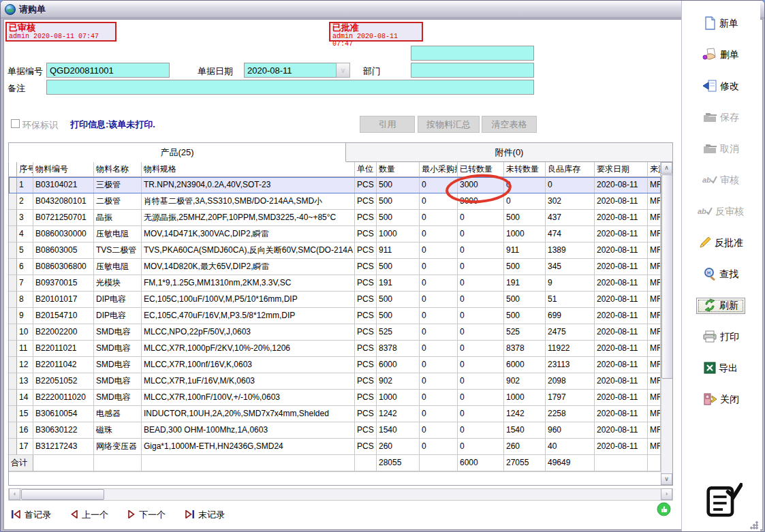  What do you see at coordinates (335, 234) in the screenshot?
I see `table-row: 4B0860030000压敏电阻MOV,14D471K,300VAC,DIP2,…` at bounding box center [335, 234].